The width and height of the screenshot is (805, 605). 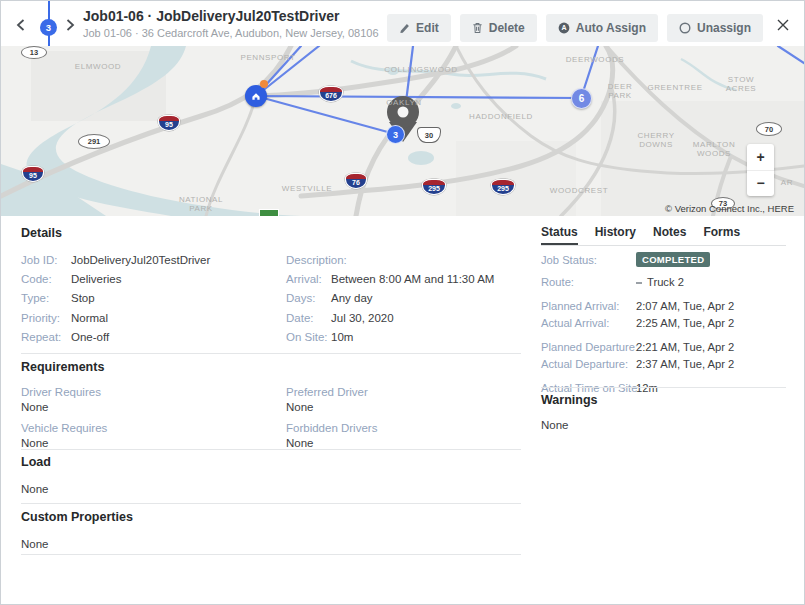 I want to click on pencil-icon, so click(x=404, y=28).